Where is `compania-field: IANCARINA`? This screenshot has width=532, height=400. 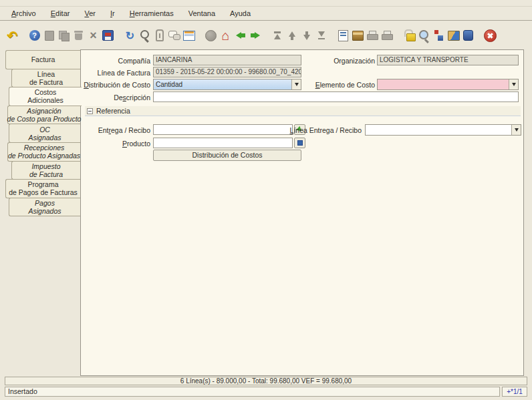 compania-field: IANCARINA is located at coordinates (227, 60).